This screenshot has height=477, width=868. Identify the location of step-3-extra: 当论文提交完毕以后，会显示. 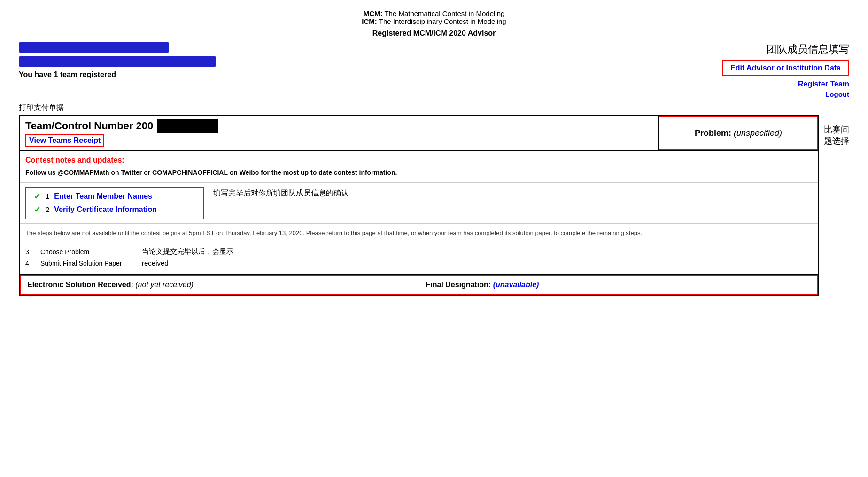
(188, 252).